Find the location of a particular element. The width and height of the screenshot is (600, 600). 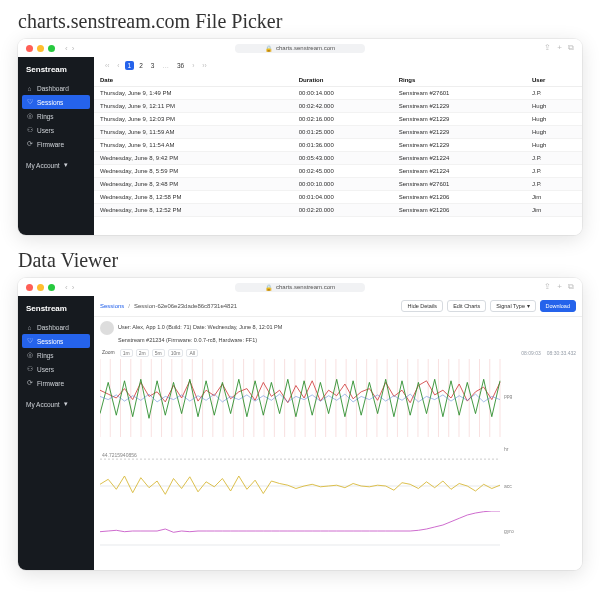

signal-type-dropdown: Signal Type ▾ is located at coordinates (512, 306).